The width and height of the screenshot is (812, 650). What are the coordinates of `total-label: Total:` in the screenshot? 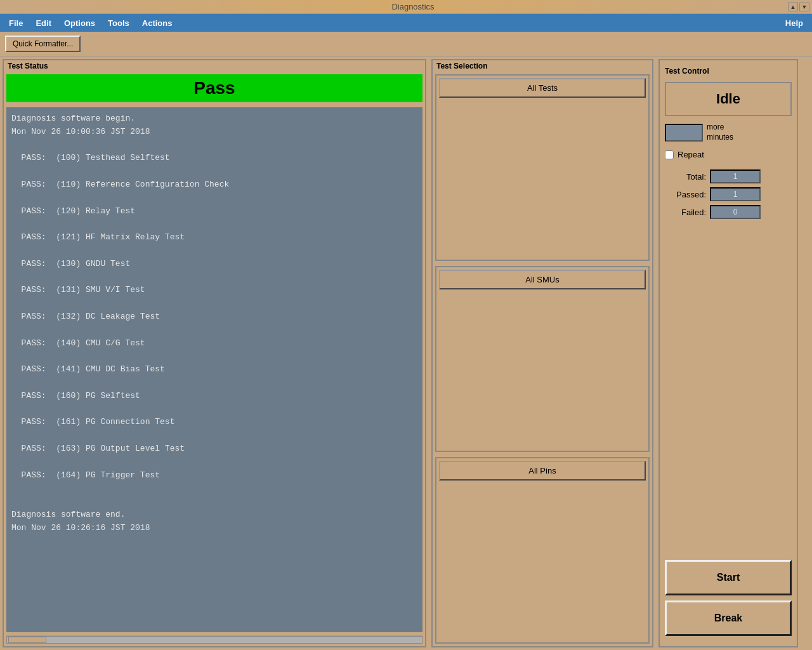 It's located at (685, 176).